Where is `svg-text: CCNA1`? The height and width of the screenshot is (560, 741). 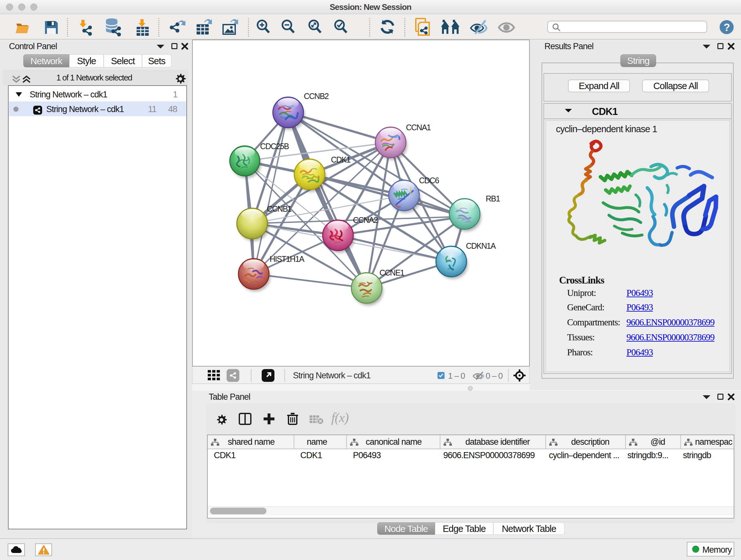
svg-text: CCNA1 is located at coordinates (418, 127).